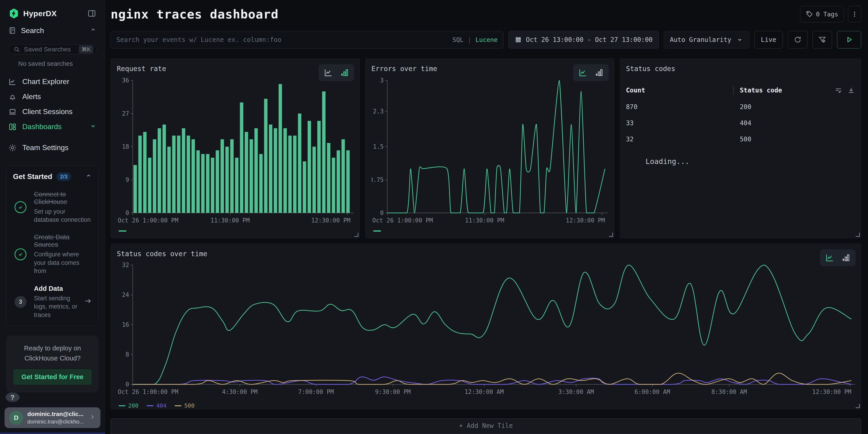 This screenshot has height=434, width=868. I want to click on sidebar-item-dashboards: Dashboards, so click(53, 127).